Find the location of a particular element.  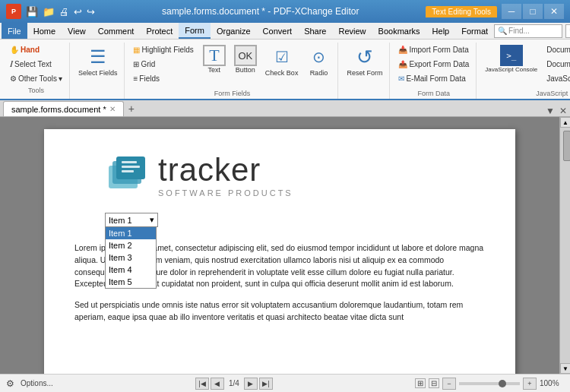

select-fields-button: ☰ Select Fields is located at coordinates (98, 62).